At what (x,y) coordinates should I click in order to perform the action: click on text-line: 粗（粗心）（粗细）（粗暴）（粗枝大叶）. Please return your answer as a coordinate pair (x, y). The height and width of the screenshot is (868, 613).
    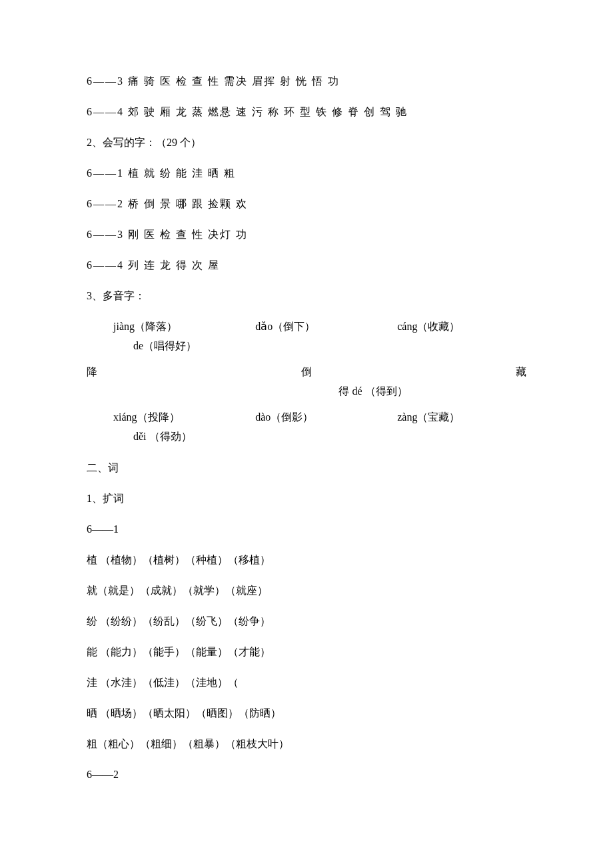
    Looking at the image, I should click on (306, 744).